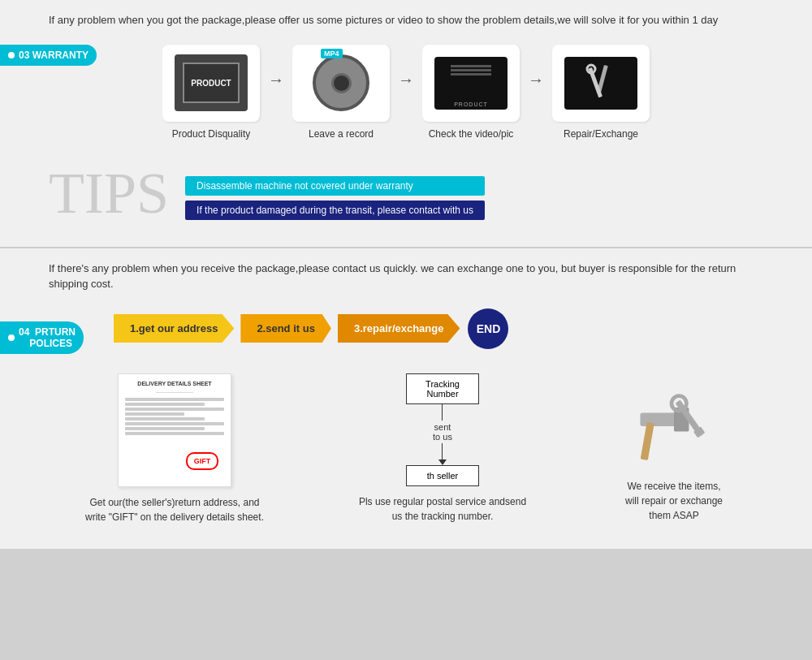 The height and width of the screenshot is (660, 812). I want to click on tracking-box-top: TrackingNumber, so click(443, 389).